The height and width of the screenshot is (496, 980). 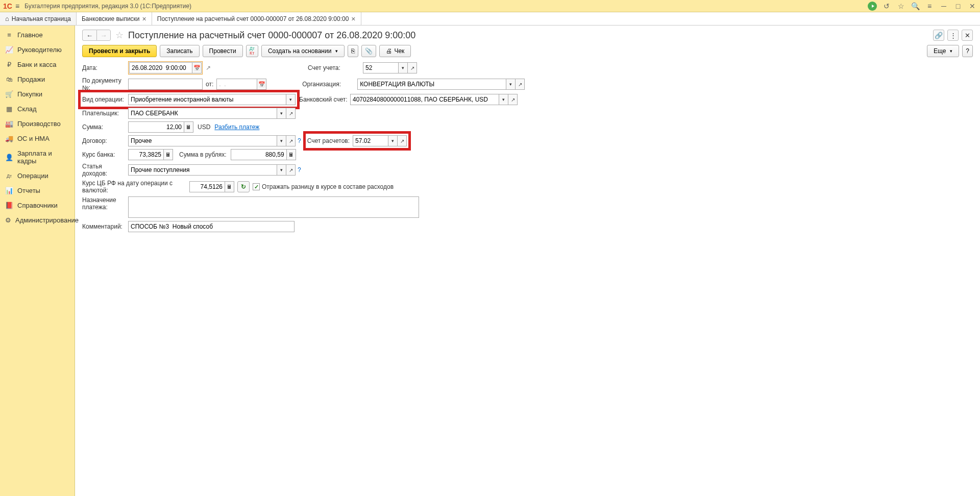 I want to click on post-button: Провести, so click(x=223, y=51).